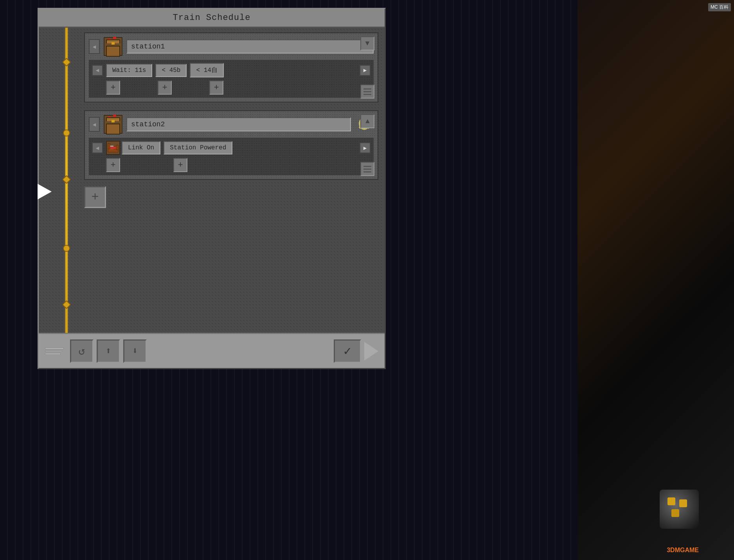  I want to click on station-1-header: ◀ ✕, so click(231, 47).